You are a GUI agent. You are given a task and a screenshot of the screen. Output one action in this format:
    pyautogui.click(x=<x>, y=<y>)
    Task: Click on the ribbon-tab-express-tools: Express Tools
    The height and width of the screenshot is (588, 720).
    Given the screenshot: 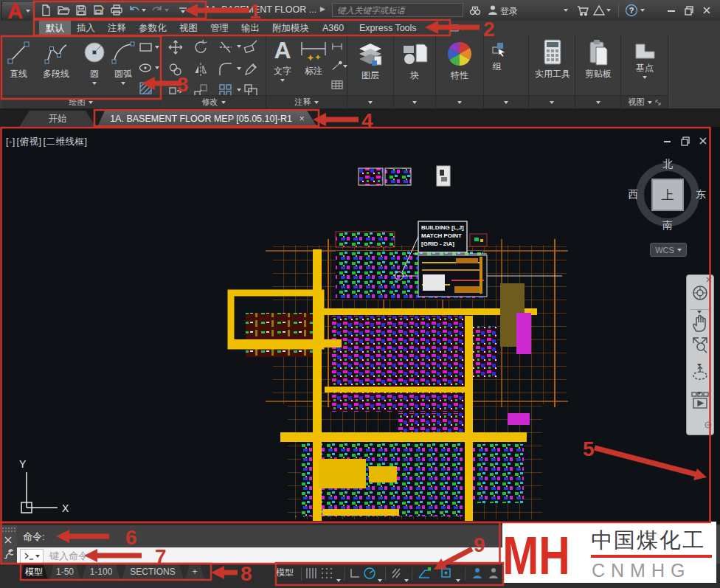 What is the action you would take?
    pyautogui.click(x=388, y=28)
    